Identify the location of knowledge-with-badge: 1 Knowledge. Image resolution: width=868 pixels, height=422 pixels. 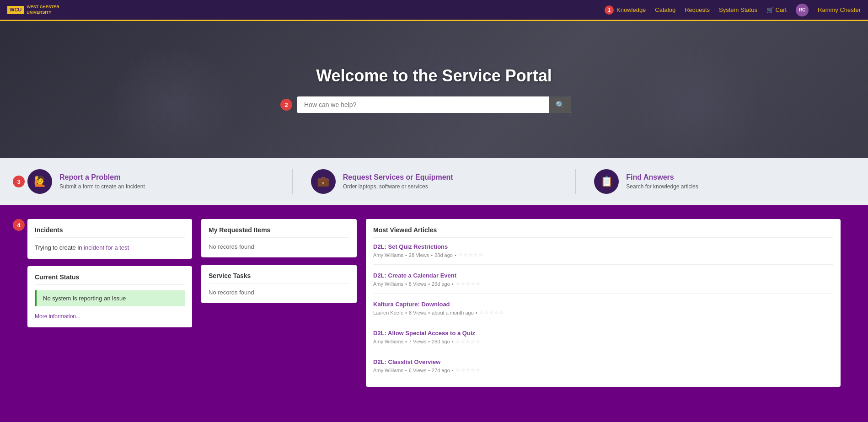
(625, 10).